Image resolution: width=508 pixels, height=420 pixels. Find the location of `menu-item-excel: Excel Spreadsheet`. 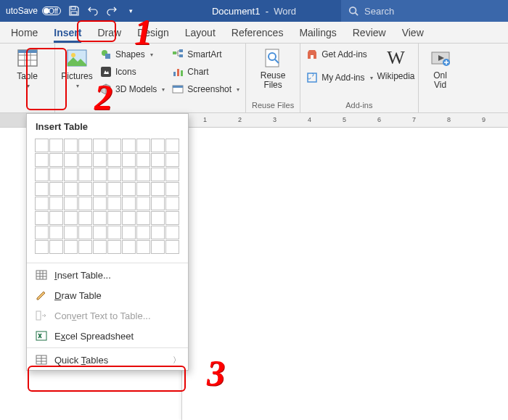

menu-item-excel: Excel Spreadsheet is located at coordinates (107, 336).